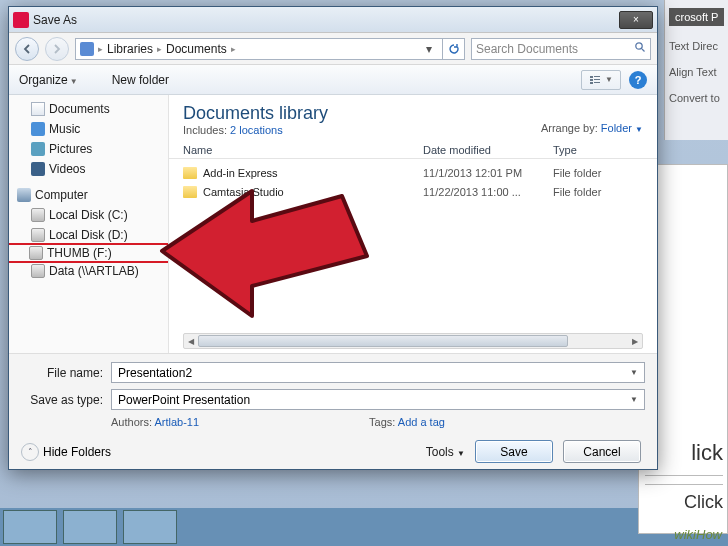 The height and width of the screenshot is (546, 728). What do you see at coordinates (602, 452) in the screenshot?
I see `cancel-button: Cancel` at bounding box center [602, 452].